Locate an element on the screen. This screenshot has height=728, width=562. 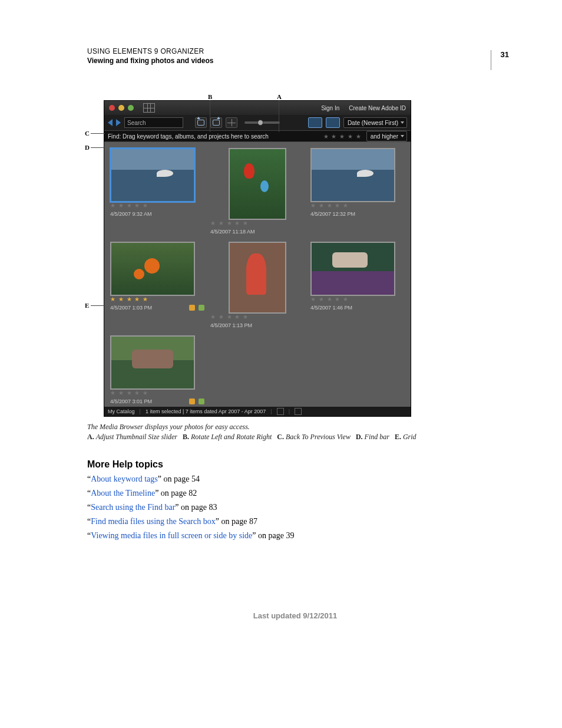
thumbnail-date: 4/5/2007 12:32 PM is located at coordinates (333, 214).